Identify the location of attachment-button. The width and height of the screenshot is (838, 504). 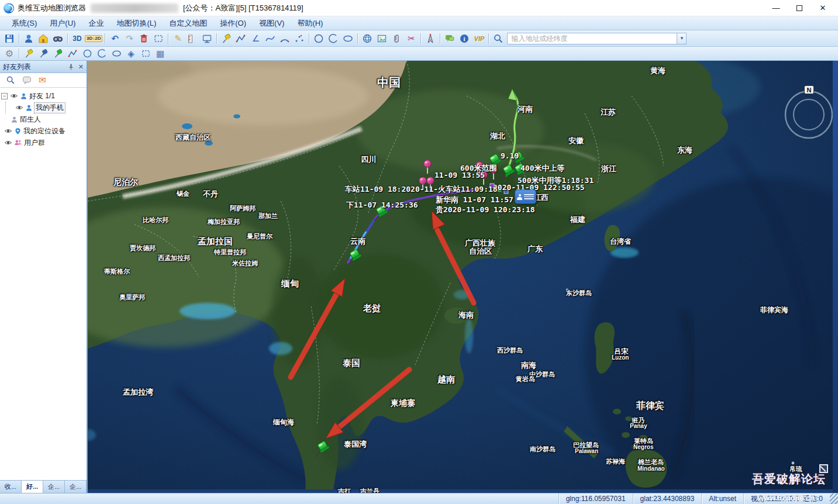
(396, 39).